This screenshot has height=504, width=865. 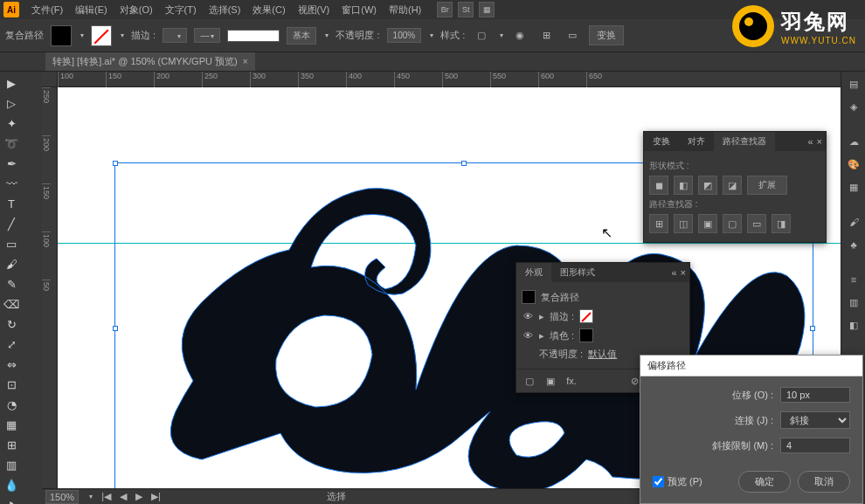 I want to click on zoom-input: 150%, so click(x=62, y=497).